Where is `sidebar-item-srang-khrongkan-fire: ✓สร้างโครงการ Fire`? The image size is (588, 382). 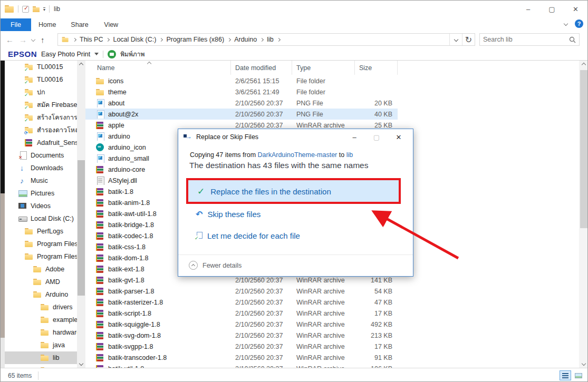
sidebar-item-srang-khrongkan-fire: ✓สร้างโครงการ Fire is located at coordinates (41, 117).